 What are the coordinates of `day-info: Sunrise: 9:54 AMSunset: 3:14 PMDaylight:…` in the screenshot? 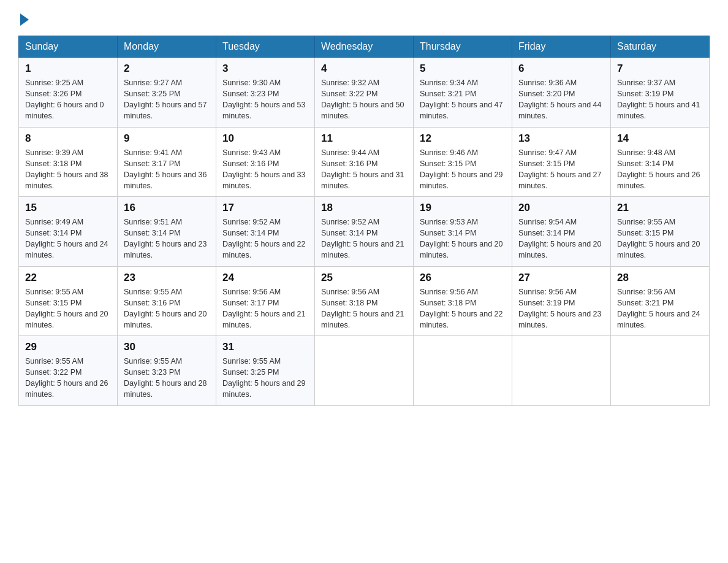 It's located at (560, 239).